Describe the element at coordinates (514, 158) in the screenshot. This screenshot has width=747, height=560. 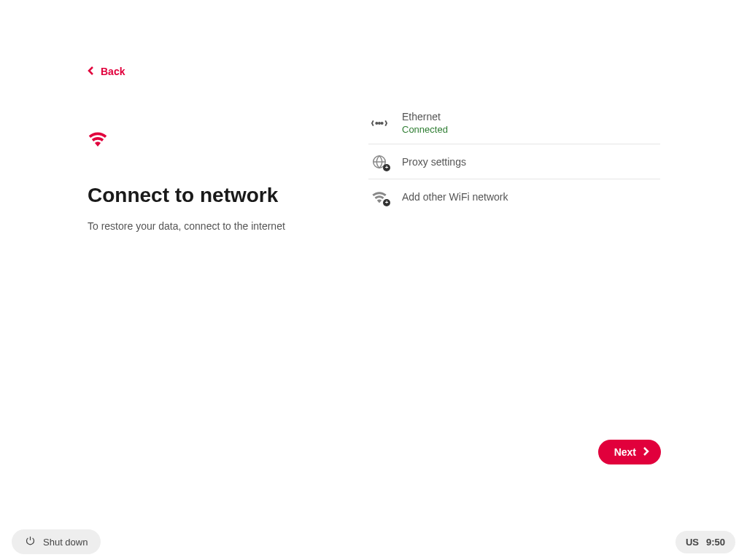
I see `network-list: Ethernet Connected + Proxy settings +` at that location.